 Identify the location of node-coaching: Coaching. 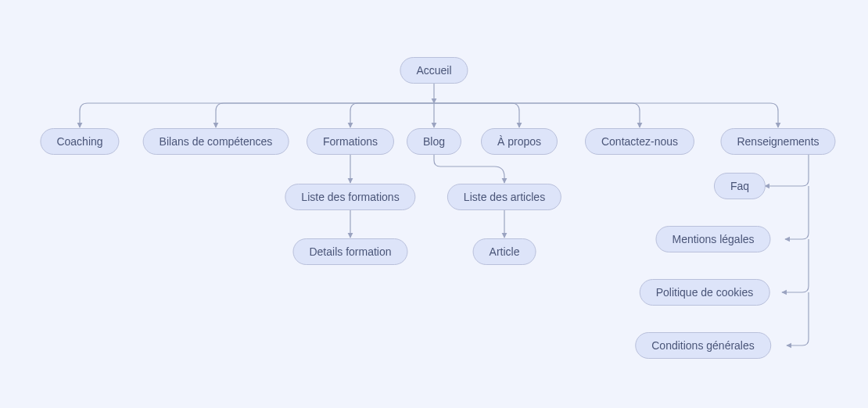
(80, 141).